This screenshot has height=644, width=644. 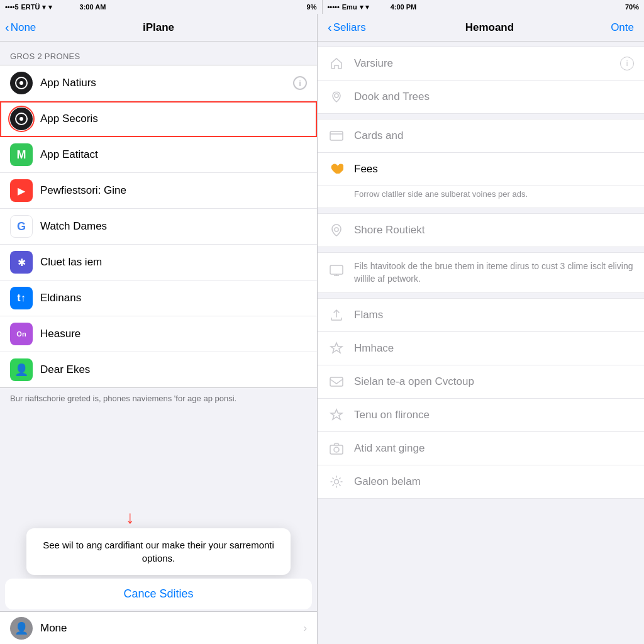 What do you see at coordinates (480, 230) in the screenshot?
I see `list-item: Shore Routiekt` at bounding box center [480, 230].